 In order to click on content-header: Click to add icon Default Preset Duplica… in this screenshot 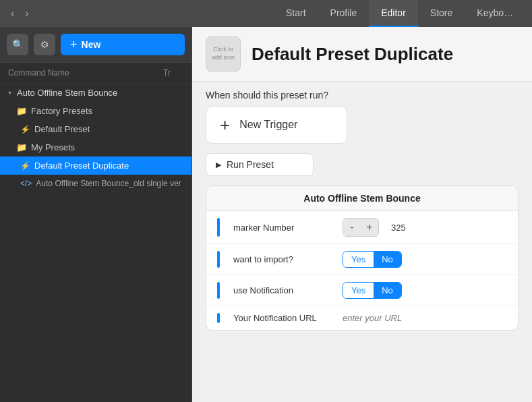, I will do `click(362, 54)`.